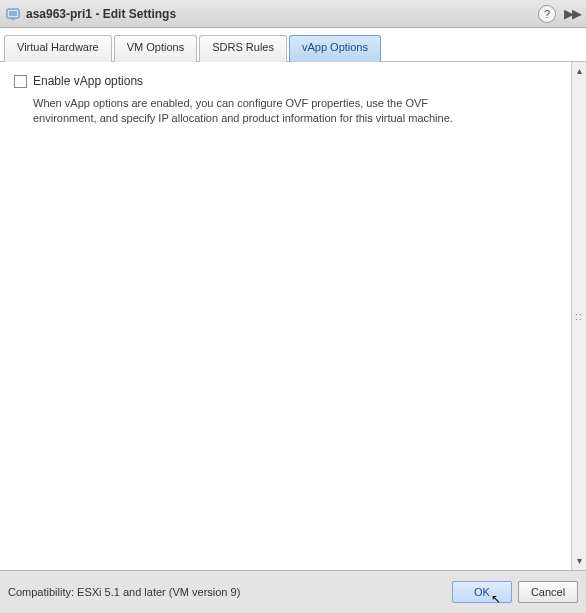  Describe the element at coordinates (579, 316) in the screenshot. I see `resize-handle-icon: ::` at that location.